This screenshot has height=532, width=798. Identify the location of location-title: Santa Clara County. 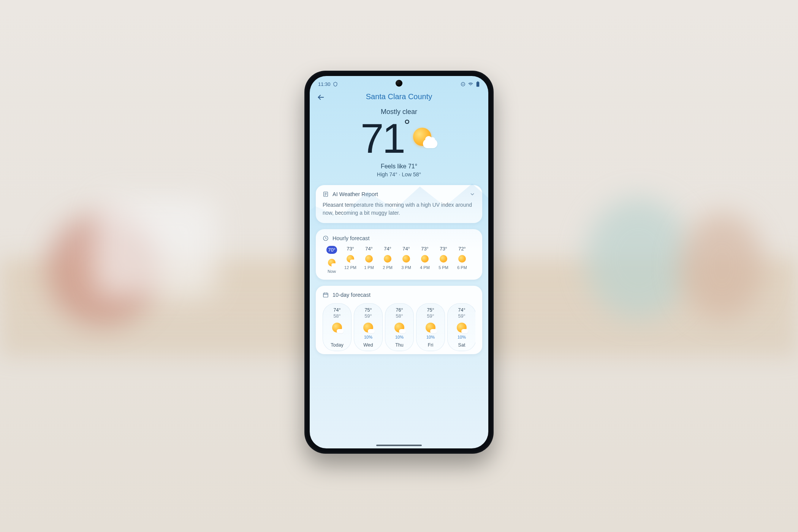
(399, 97).